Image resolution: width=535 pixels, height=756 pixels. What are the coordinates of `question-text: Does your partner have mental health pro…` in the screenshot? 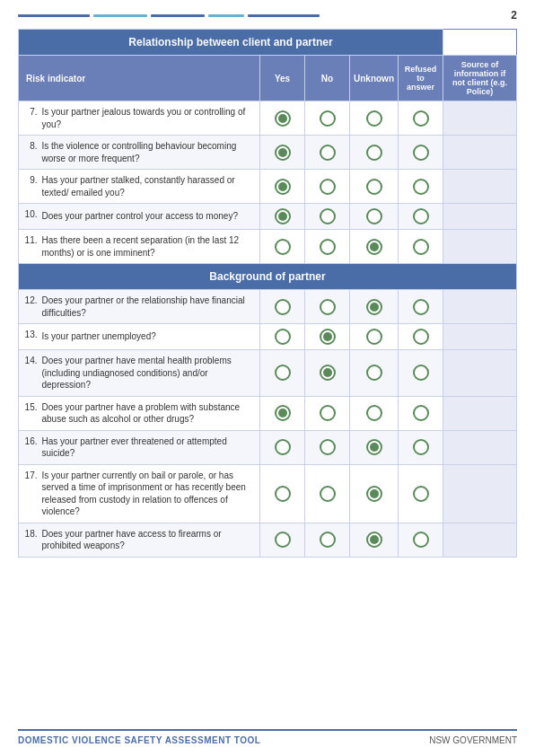 It's located at (151, 374).